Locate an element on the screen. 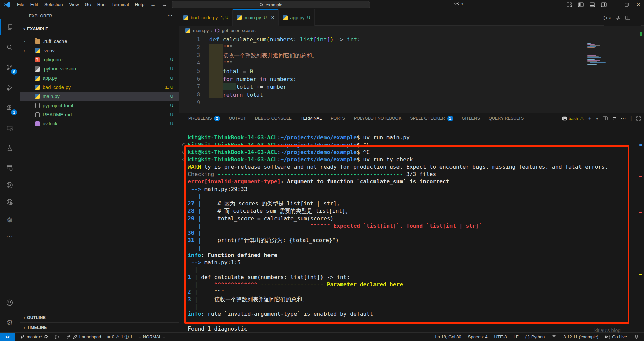  new-terminal-icon: + is located at coordinates (590, 118).